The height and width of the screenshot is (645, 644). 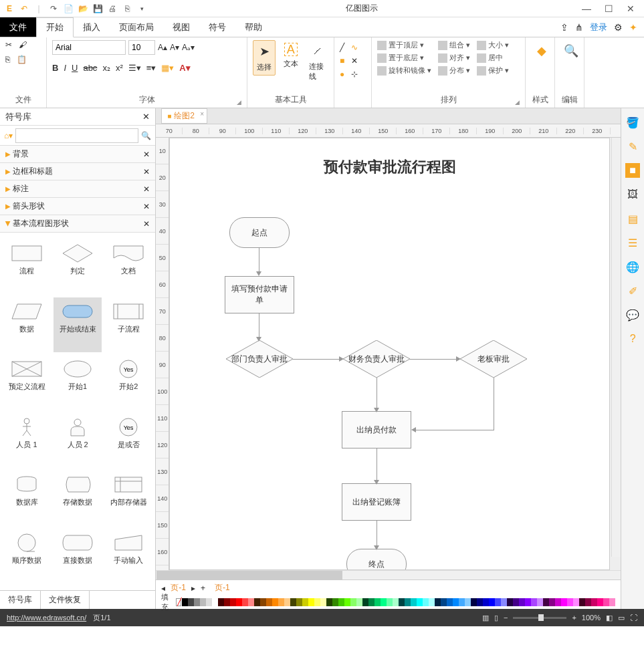 What do you see at coordinates (633, 146) in the screenshot?
I see `pencil-icon: ✎` at bounding box center [633, 146].